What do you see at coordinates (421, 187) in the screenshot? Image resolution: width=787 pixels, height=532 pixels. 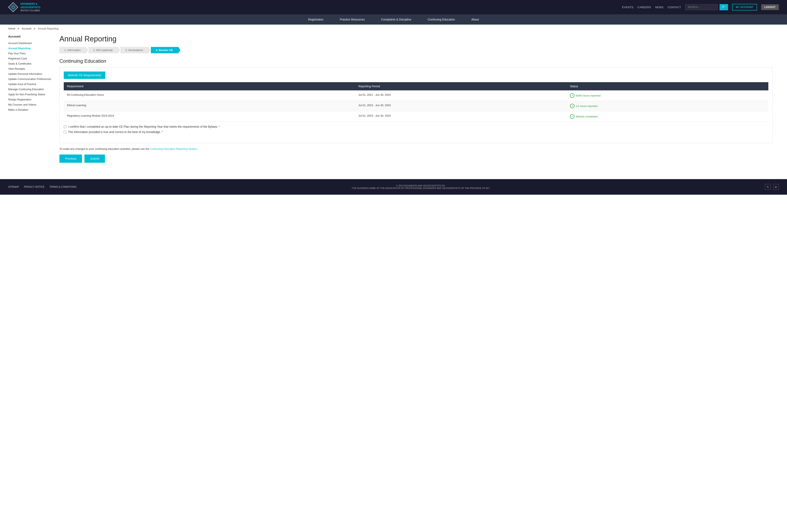 I see `footer-center: © 2023 ENGINEERS AND GEOSCIENTISTS BC "T…` at bounding box center [421, 187].